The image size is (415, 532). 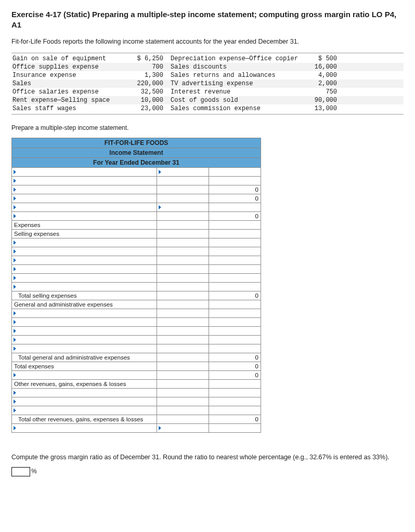 I want to click on acct-amt: 2,000, so click(x=319, y=84).